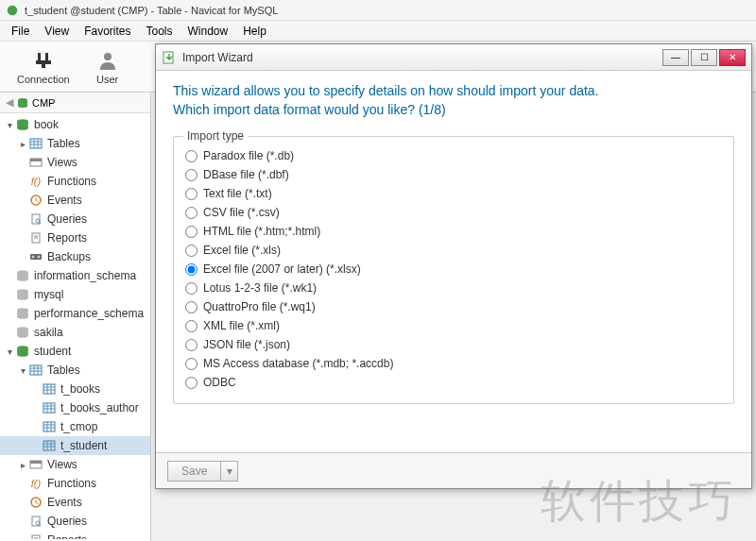 The width and height of the screenshot is (756, 541). What do you see at coordinates (108, 60) in the screenshot?
I see `user-icon` at bounding box center [108, 60].